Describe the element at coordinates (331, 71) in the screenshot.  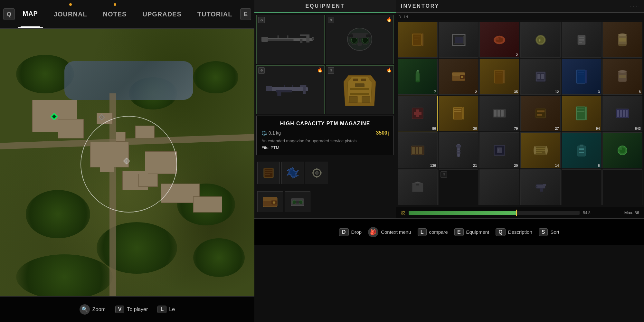
I see `settings-icon-4: ⚙` at that location.